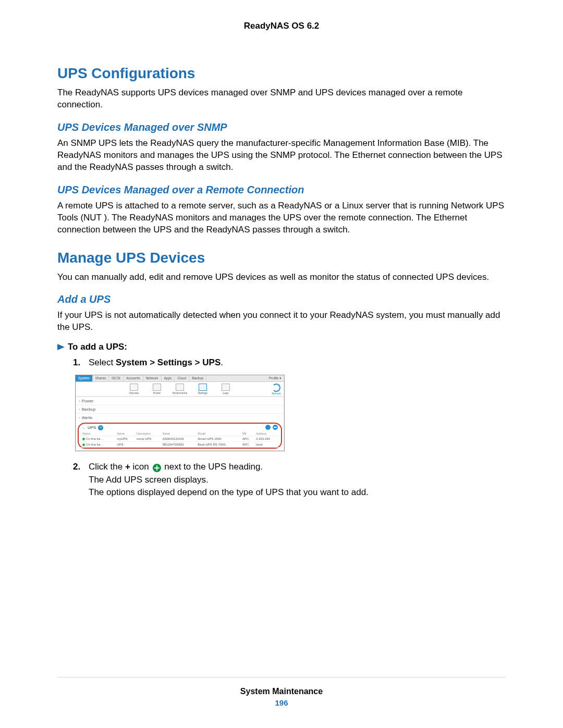  Describe the element at coordinates (282, 322) in the screenshot. I see `paragraph: If your UPS is not automatically detecte…` at that location.